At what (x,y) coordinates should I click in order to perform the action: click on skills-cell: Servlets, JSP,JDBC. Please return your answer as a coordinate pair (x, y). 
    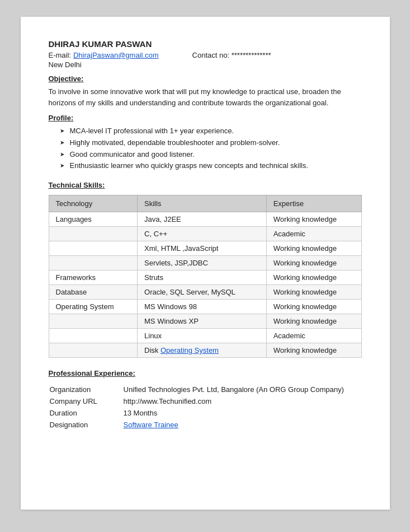
    Looking at the image, I should click on (202, 263).